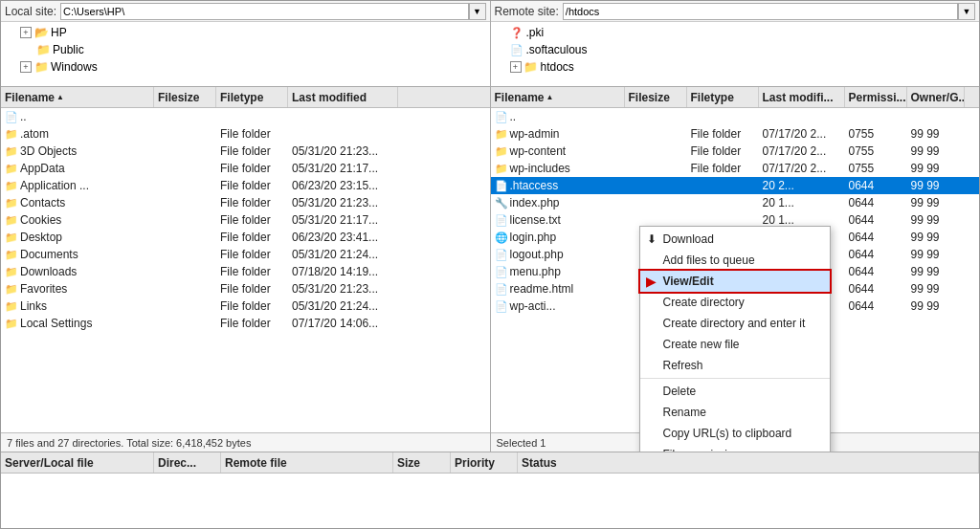 This screenshot has height=529, width=980. Describe the element at coordinates (526, 11) in the screenshot. I see `remote-site-label: Remote site:` at that location.